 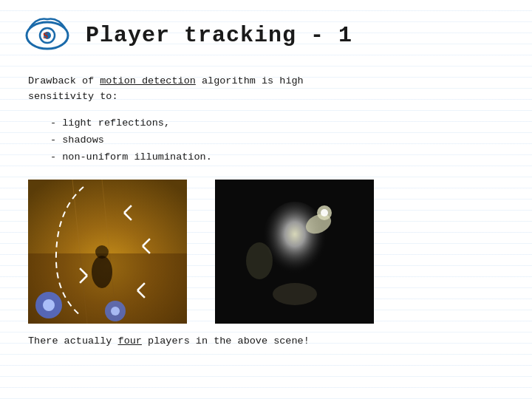 What do you see at coordinates (108, 251) in the screenshot?
I see `court-overlay` at bounding box center [108, 251].